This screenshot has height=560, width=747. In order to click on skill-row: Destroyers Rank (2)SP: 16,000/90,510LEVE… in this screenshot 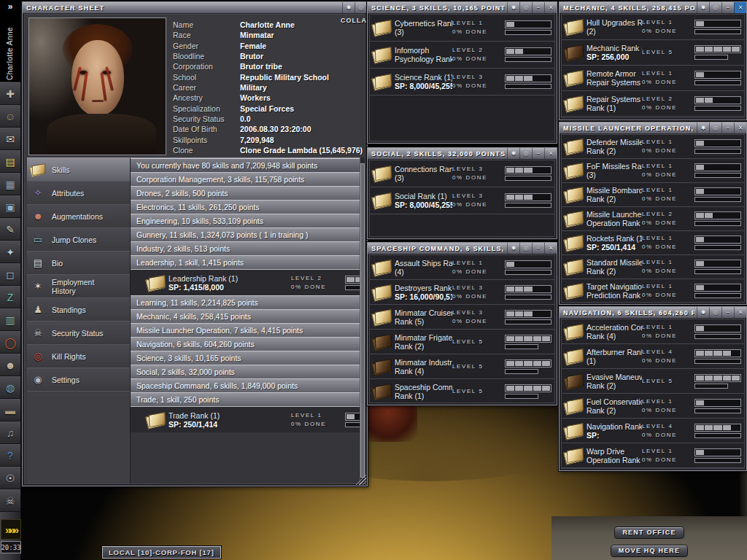, I will do `click(462, 292)`.